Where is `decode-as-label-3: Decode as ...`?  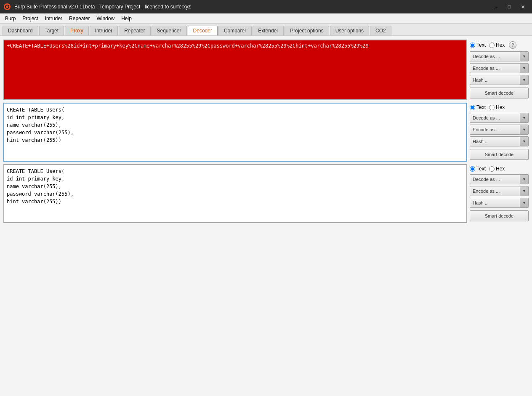 decode-as-label-3: Decode as ... is located at coordinates (495, 179).